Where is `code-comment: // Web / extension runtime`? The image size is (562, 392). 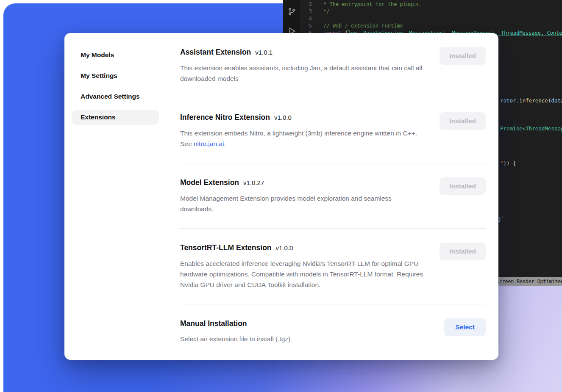 code-comment: // Web / extension runtime is located at coordinates (363, 26).